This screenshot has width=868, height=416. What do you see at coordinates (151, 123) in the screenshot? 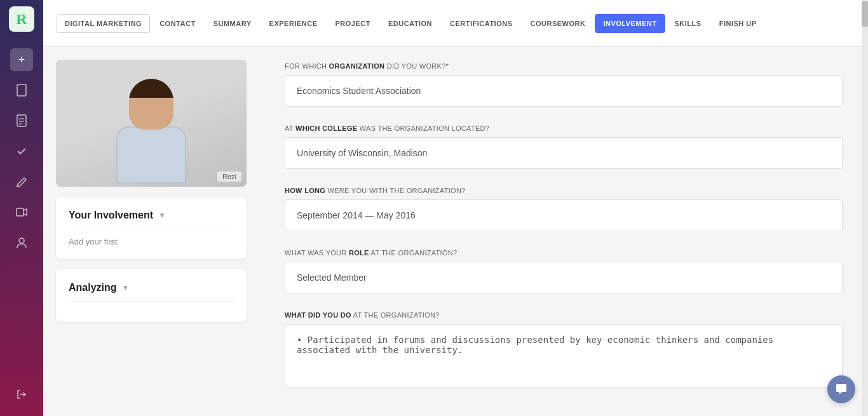
I see `profile-photo-container: Rezi` at bounding box center [151, 123].